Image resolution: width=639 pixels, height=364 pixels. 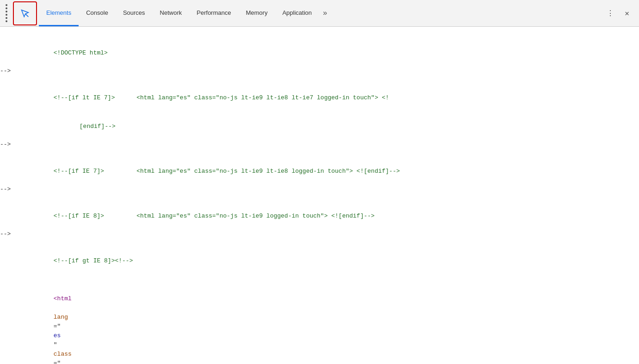 I want to click on code-line: <!--[if lt IE 7]> <html lang="es" class=…, so click(x=320, y=93).